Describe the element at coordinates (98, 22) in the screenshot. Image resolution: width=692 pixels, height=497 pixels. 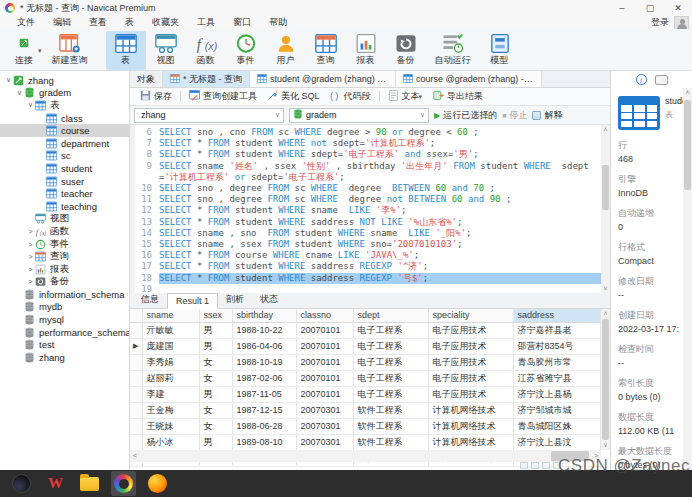
I see `menu-item-查看: 查看` at that location.